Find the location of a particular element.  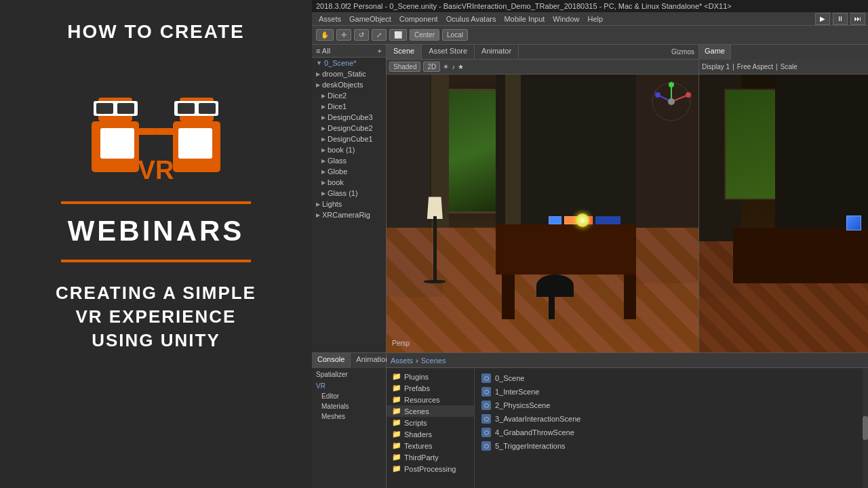

menu-mobile: Mobile Input is located at coordinates (524, 19).